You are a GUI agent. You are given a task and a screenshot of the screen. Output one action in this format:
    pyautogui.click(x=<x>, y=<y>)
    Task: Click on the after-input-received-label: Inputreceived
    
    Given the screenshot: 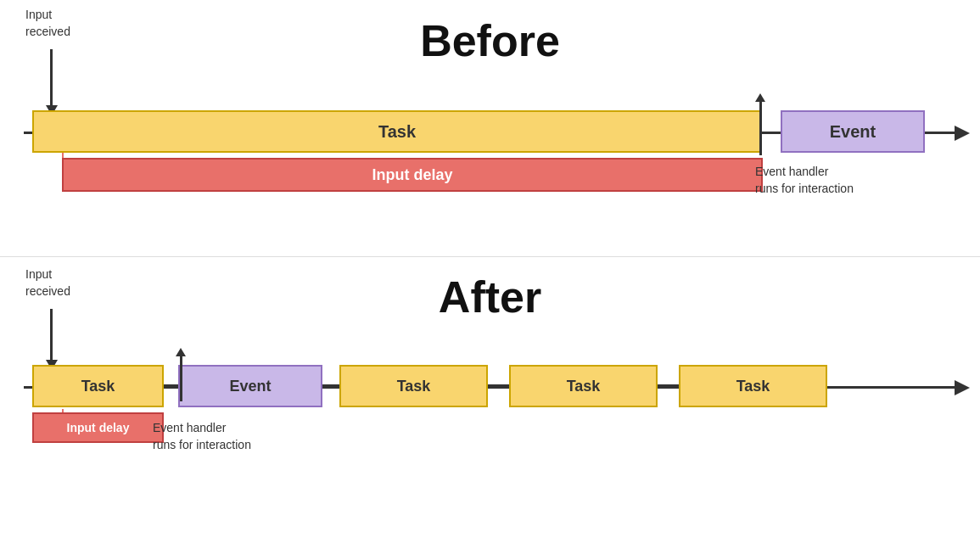 What is the action you would take?
    pyautogui.click(x=48, y=283)
    